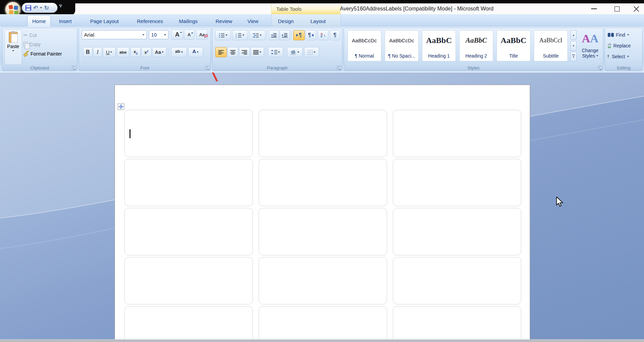 The image size is (644, 342). I want to click on office-logo-icon, so click(11, 7).